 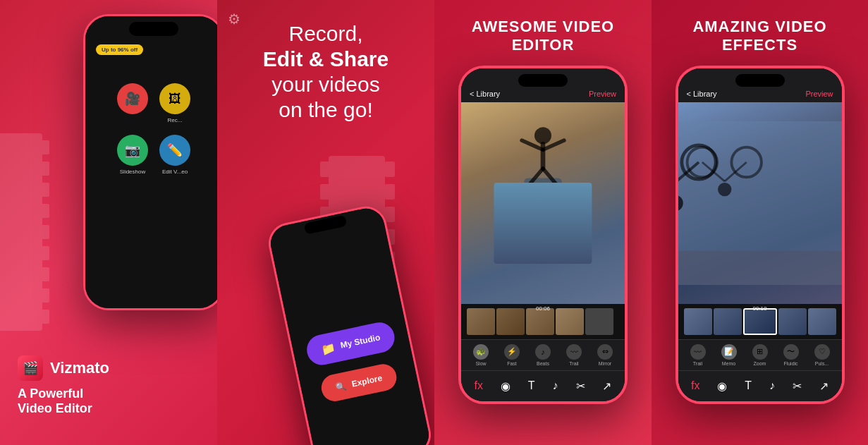 I want to click on brand-logo-row: 🎬 Vizmato, so click(x=117, y=368).